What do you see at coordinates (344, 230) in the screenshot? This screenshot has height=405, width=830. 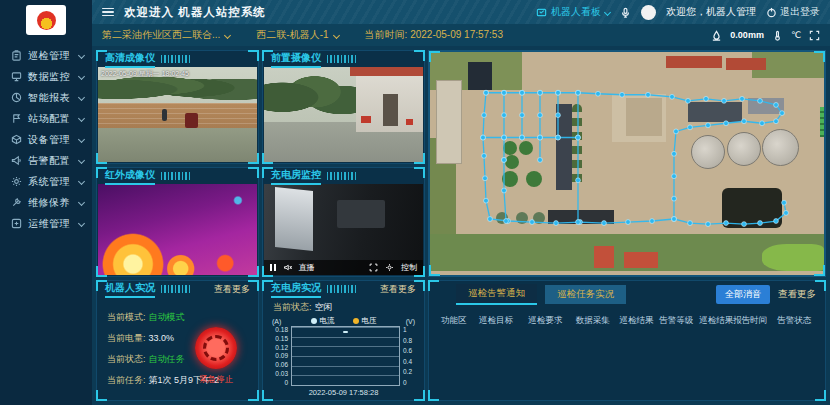 I see `charging-room-video: 直播 控制` at bounding box center [344, 230].